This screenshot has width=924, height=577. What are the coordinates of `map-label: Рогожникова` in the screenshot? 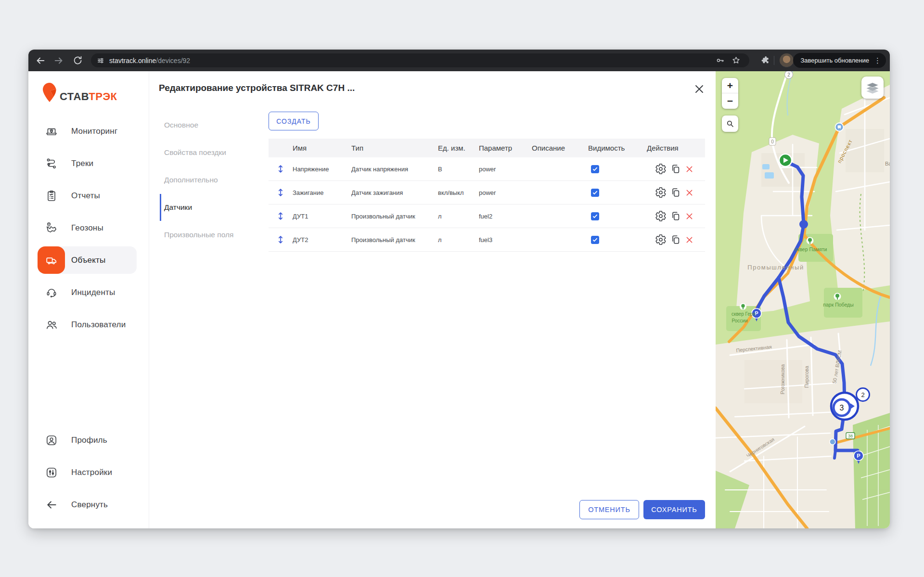 It's located at (783, 379).